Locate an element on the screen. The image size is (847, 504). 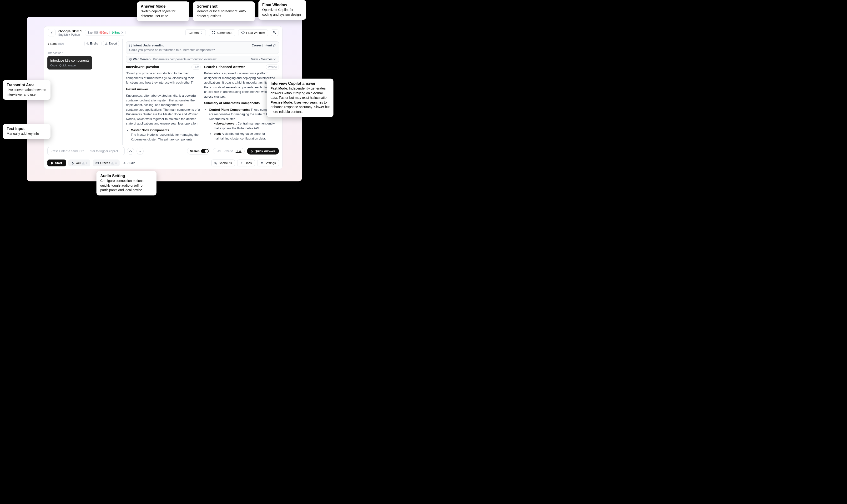
callout-body: Optimized Copilot for coding and system … is located at coordinates (282, 12).